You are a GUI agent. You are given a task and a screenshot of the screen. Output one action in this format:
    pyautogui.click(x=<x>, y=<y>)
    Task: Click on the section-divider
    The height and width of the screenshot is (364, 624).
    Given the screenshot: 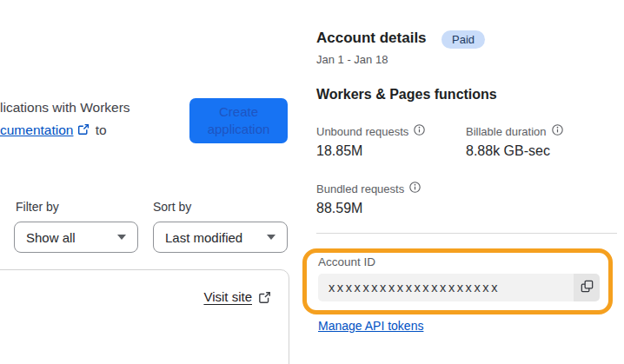 What is the action you would take?
    pyautogui.click(x=467, y=233)
    